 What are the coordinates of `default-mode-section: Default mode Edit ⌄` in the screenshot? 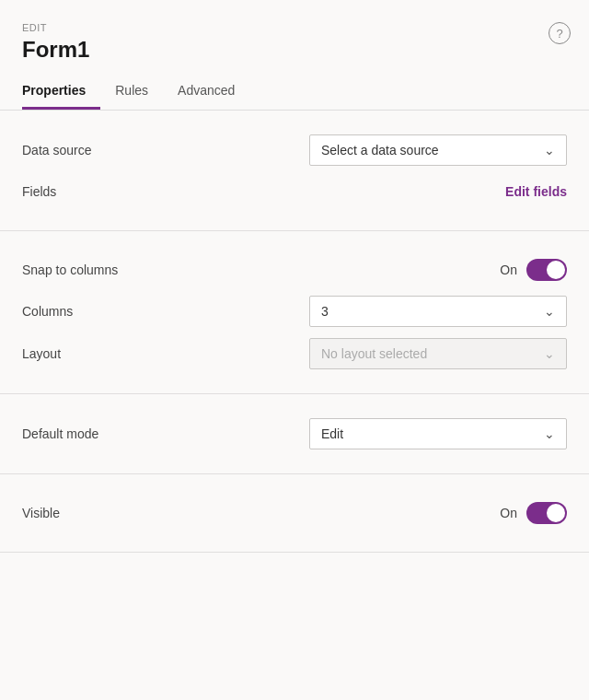 It's located at (294, 435).